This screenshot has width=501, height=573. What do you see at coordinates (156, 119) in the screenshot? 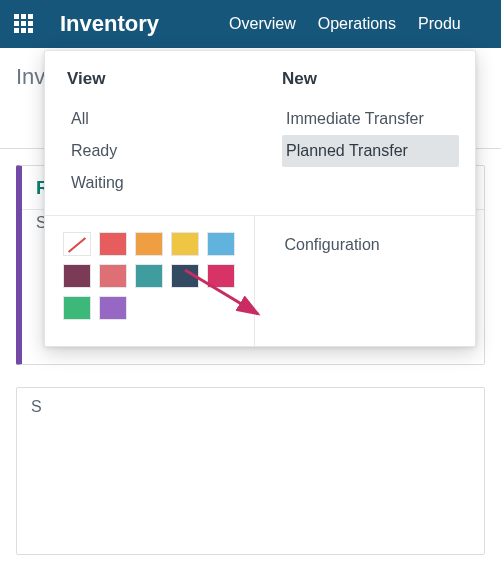
I see `view-all: All` at bounding box center [156, 119].